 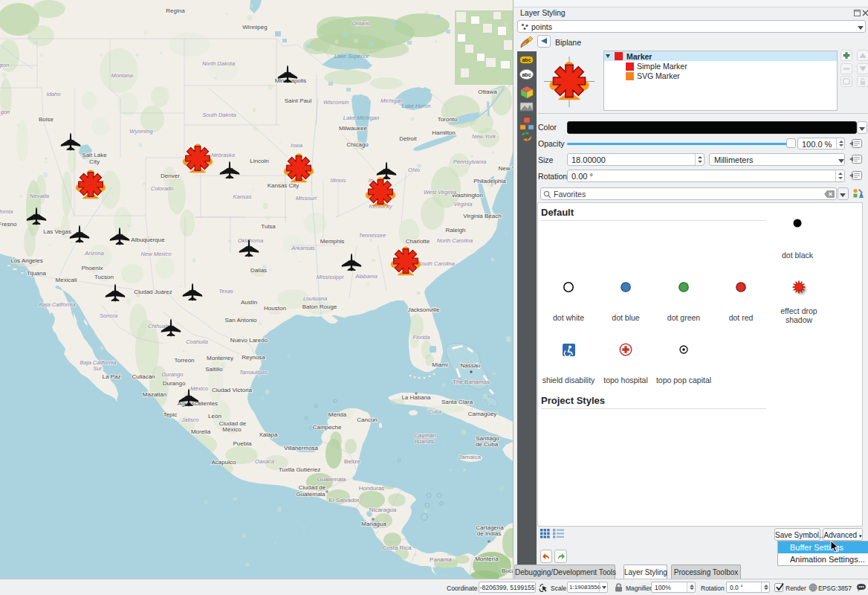 What do you see at coordinates (108, 315) in the screenshot?
I see `svg-text: Sonora` at bounding box center [108, 315].